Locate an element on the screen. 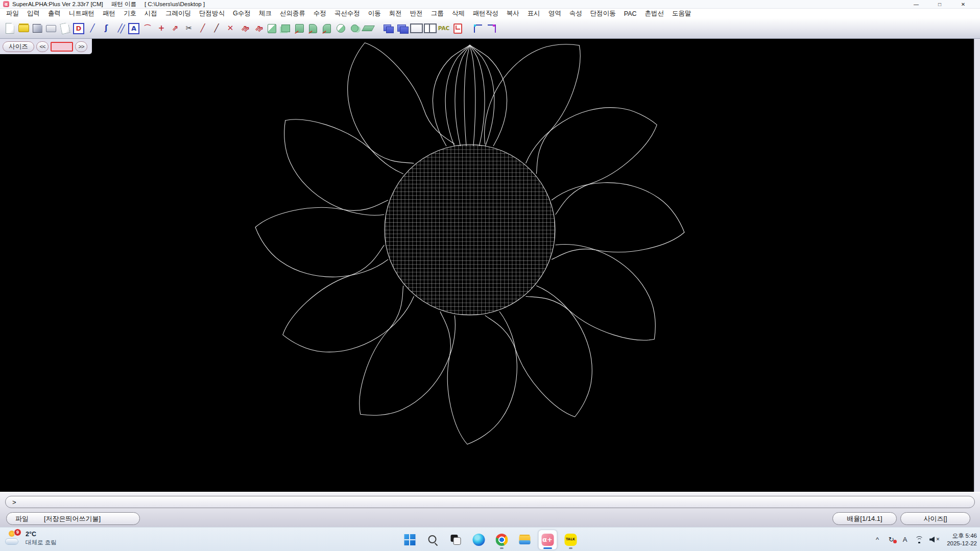  new-file-icon is located at coordinates (10, 29).